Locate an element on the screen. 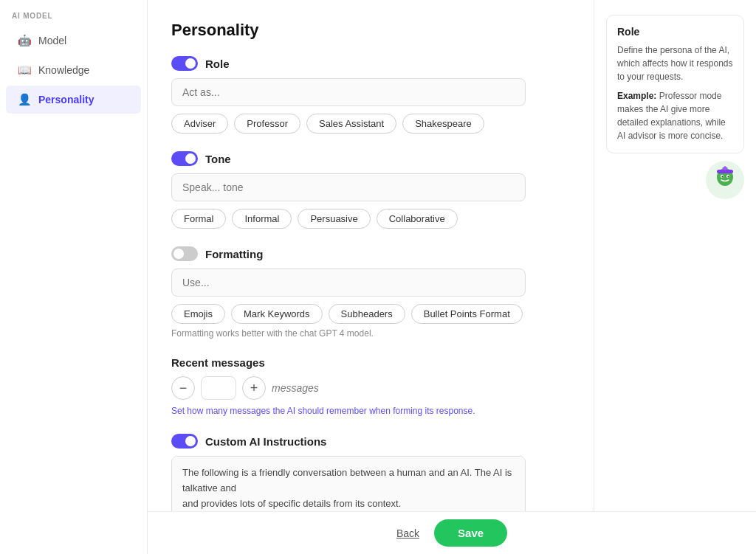 The image size is (756, 554). formatting-section-header: Formatting is located at coordinates (371, 254).